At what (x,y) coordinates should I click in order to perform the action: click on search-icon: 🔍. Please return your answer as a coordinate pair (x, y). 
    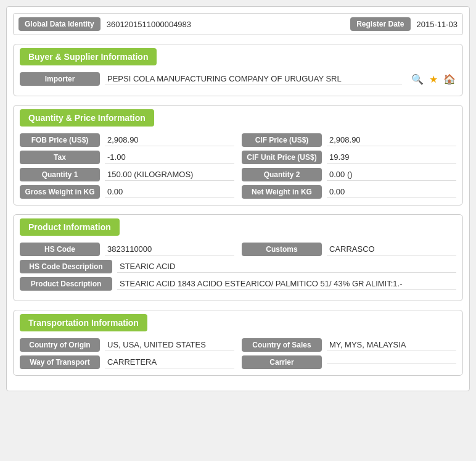
    Looking at the image, I should click on (417, 79).